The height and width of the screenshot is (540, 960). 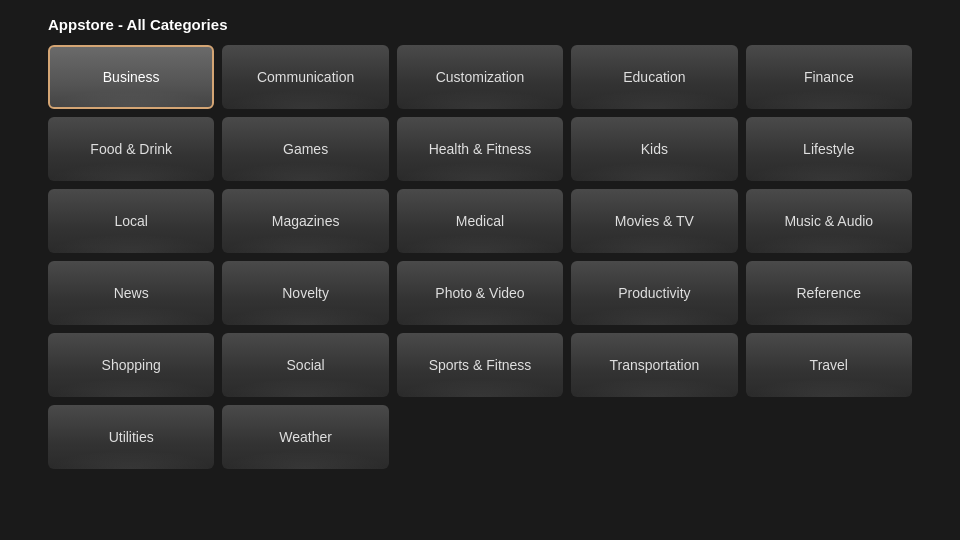 What do you see at coordinates (654, 293) in the screenshot?
I see `category-label-productivity: Productivity` at bounding box center [654, 293].